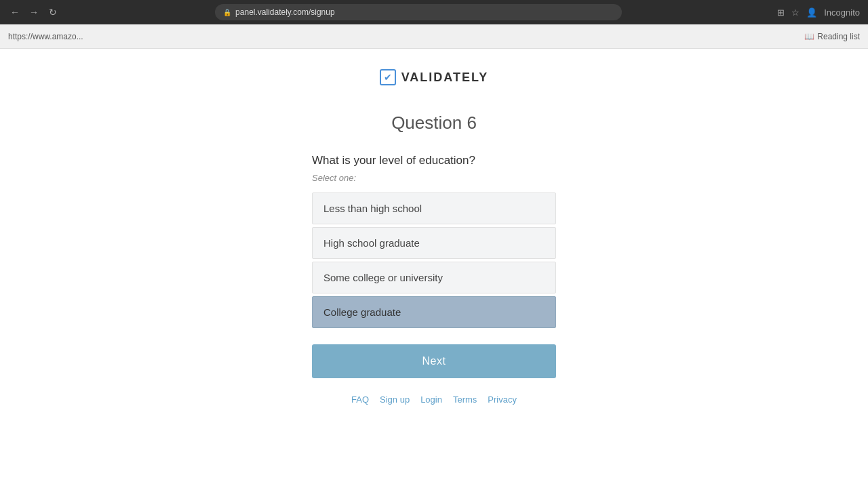  I want to click on reading-list-icon: 📖, so click(810, 37).